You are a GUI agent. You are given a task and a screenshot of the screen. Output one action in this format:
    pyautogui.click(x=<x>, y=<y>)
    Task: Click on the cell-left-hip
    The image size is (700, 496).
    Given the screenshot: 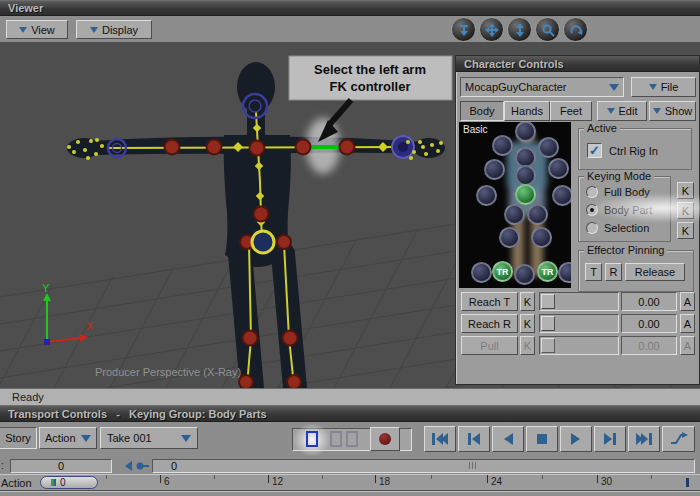 What is the action you would take?
    pyautogui.click(x=514, y=214)
    